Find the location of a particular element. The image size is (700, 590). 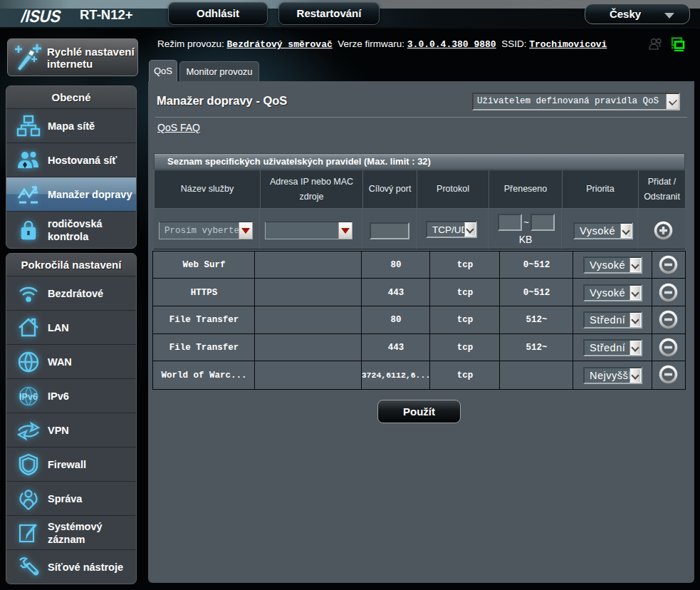

svg-text: IPv6 is located at coordinates (28, 397).